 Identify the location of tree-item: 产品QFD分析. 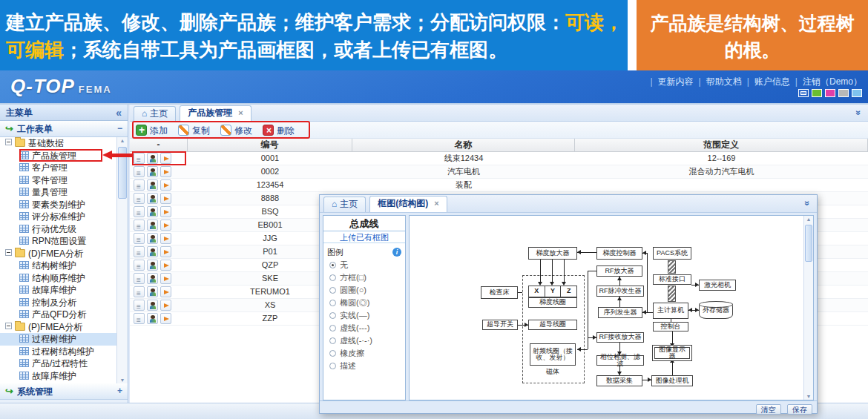
(64, 314).